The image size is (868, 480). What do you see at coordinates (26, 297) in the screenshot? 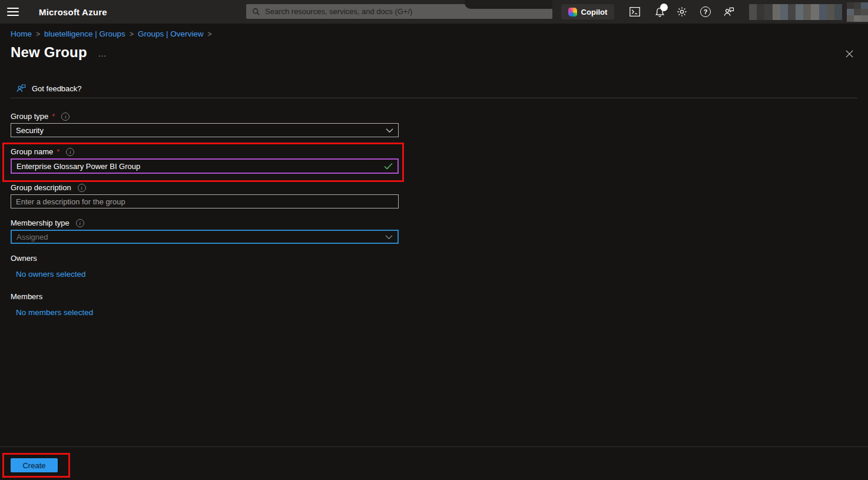
I see `members-label: Members` at bounding box center [26, 297].